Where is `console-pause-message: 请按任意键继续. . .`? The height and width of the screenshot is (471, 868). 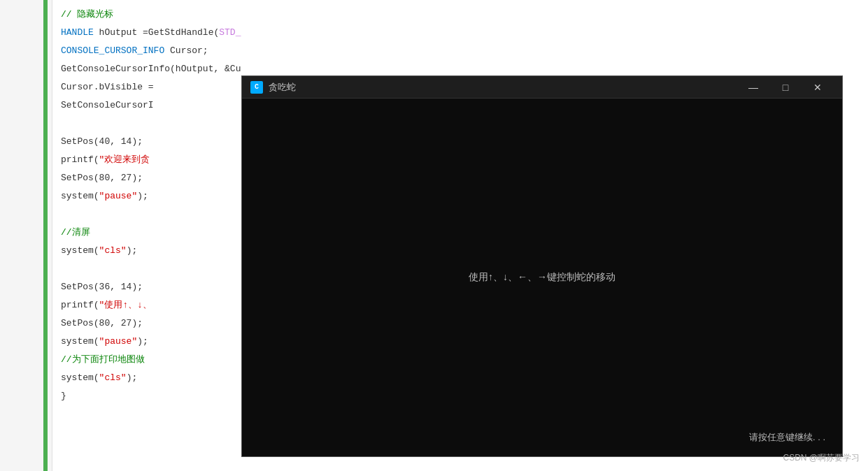
console-pause-message: 请按任意键继续. . . is located at coordinates (788, 437).